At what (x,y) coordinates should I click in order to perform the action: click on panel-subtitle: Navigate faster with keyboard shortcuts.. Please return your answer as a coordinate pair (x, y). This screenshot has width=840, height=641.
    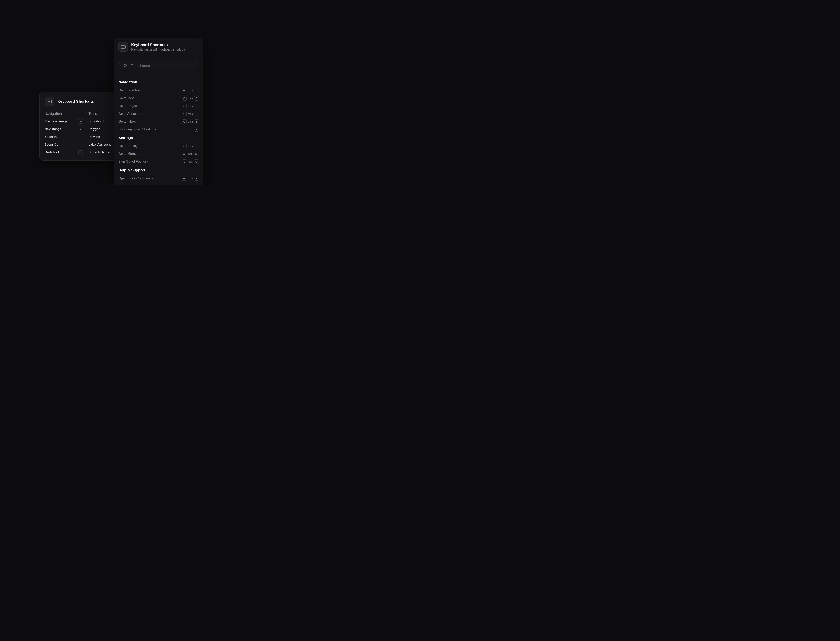
    Looking at the image, I should click on (159, 50).